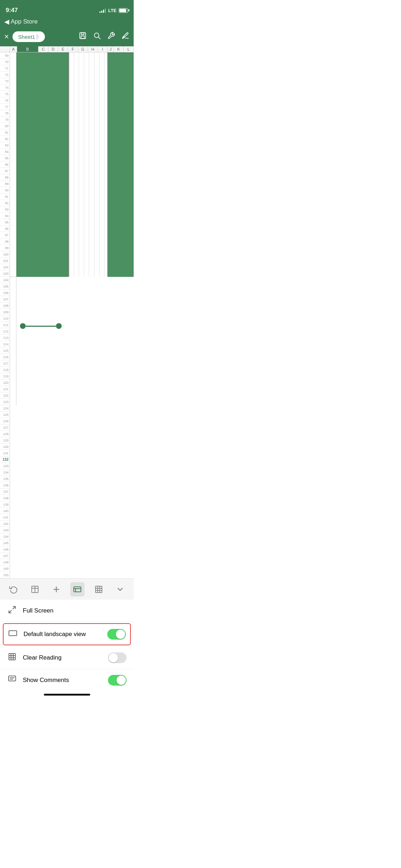 Image resolution: width=401 pixels, height=868 pixels. I want to click on more-button, so click(120, 589).